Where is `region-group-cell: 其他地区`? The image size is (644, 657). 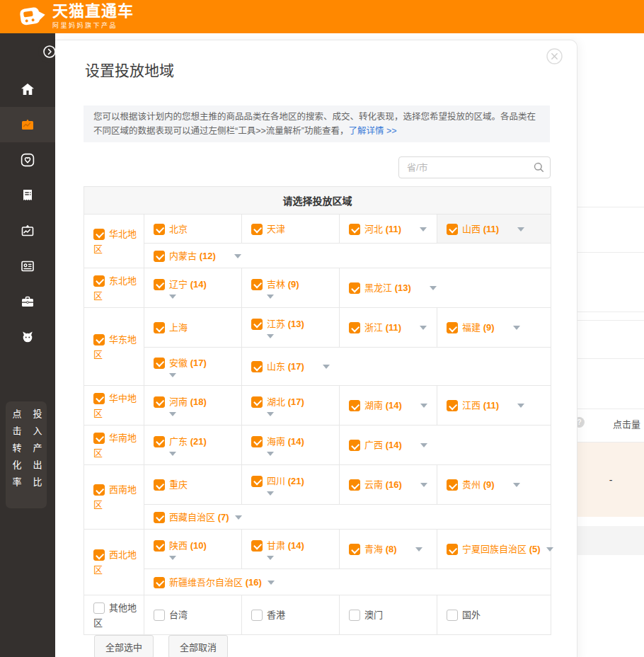 region-group-cell: 其他地区 is located at coordinates (114, 615).